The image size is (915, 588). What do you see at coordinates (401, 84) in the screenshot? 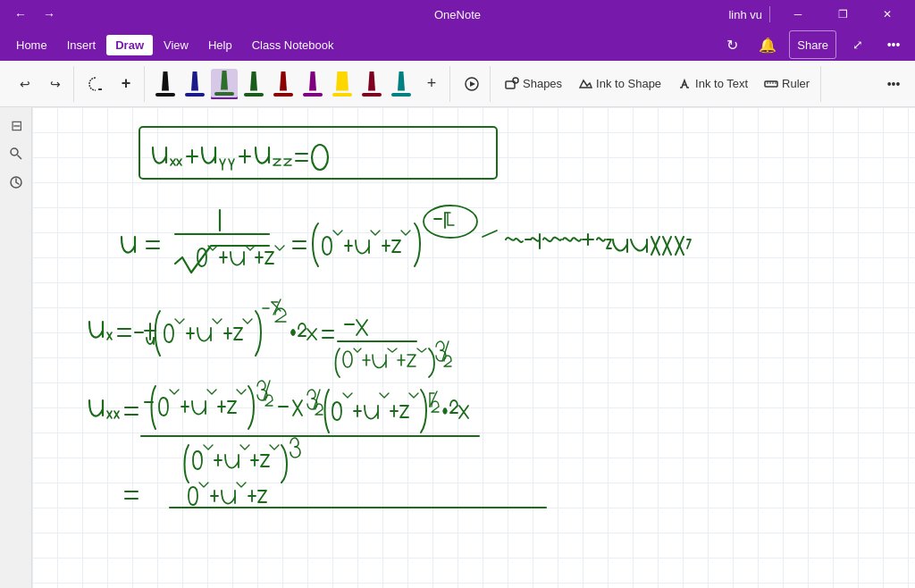
I see `teal-pen` at bounding box center [401, 84].